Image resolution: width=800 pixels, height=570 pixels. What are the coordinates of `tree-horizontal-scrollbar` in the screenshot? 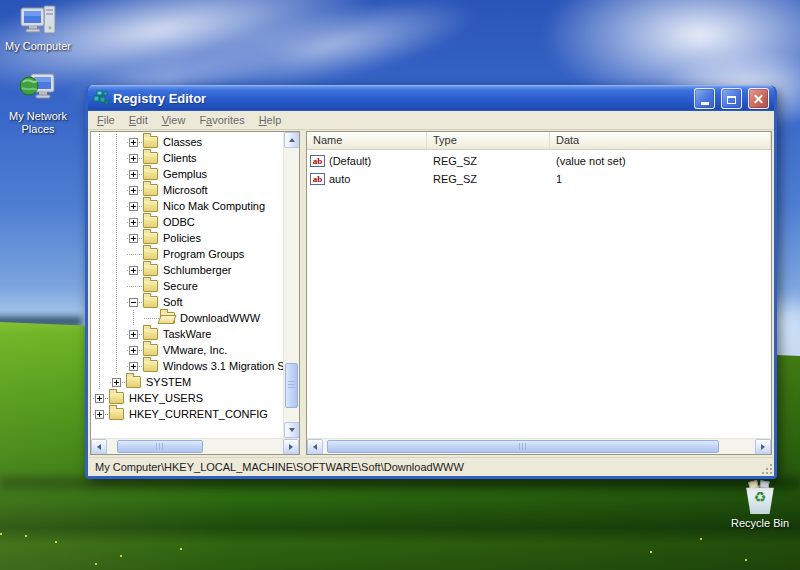 It's located at (195, 446).